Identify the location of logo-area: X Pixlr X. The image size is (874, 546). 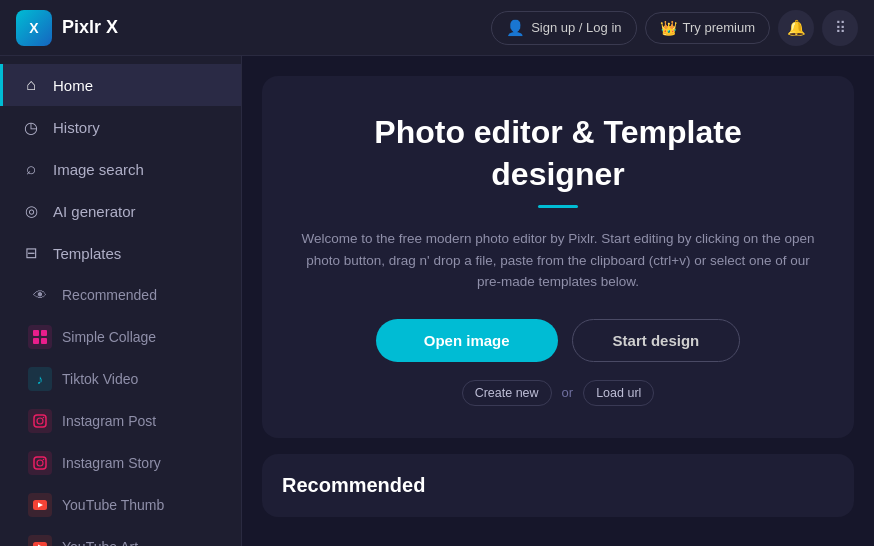
(254, 28).